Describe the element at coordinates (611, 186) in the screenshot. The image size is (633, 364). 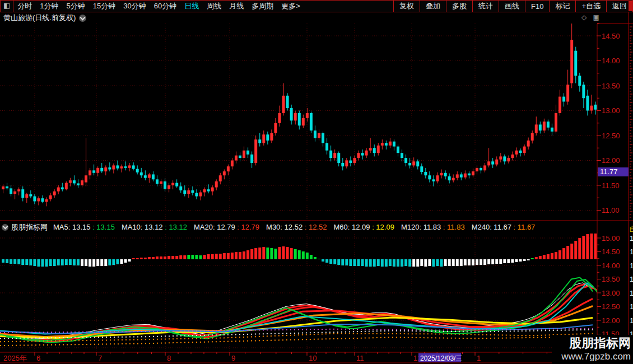
I see `price-label: 11.50` at that location.